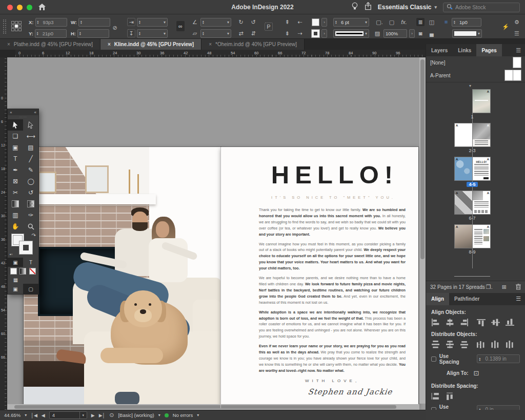  Describe the element at coordinates (518, 287) in the screenshot. I see `delete-page-icon` at that location.